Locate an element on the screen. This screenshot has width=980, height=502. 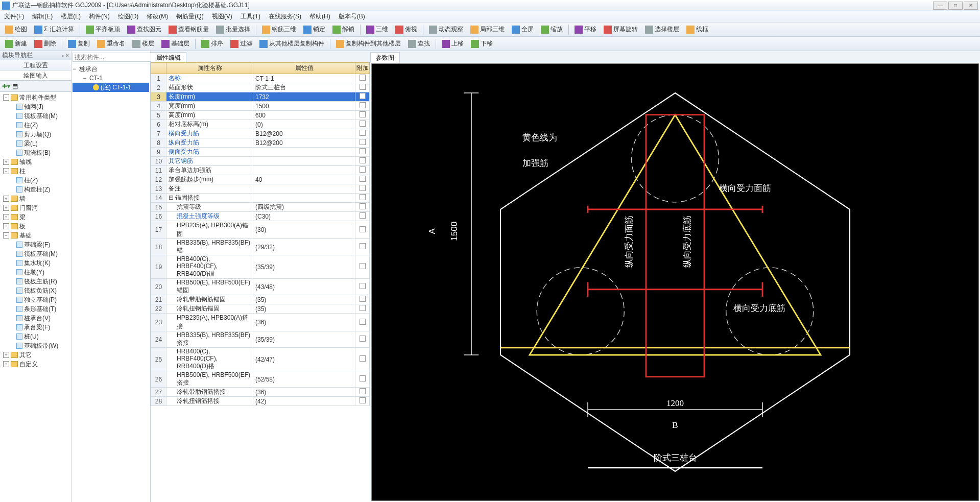
toolbar-button: 查找 is located at coordinates (419, 44).